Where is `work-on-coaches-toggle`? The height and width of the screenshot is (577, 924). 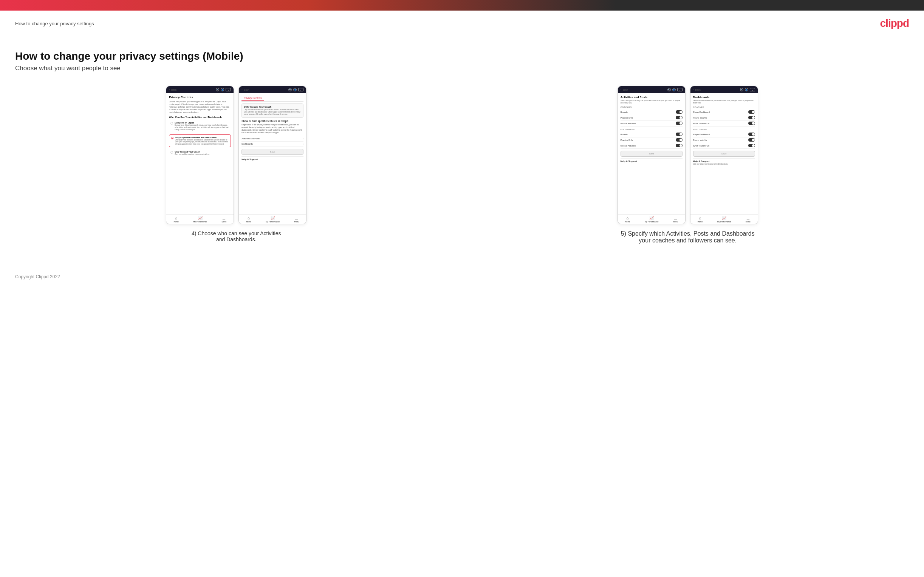
work-on-coaches-toggle is located at coordinates (752, 124).